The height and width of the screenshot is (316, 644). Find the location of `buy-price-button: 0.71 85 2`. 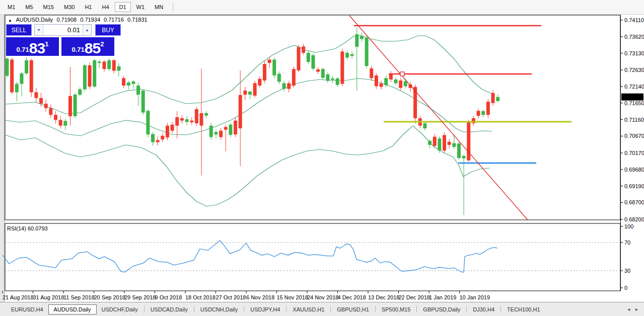

buy-price-button: 0.71 85 2 is located at coordinates (88, 46).